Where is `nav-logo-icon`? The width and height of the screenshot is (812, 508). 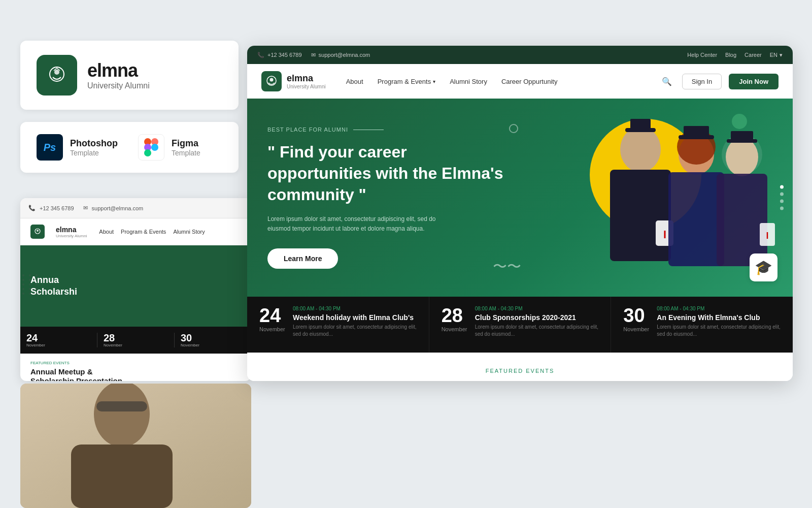
nav-logo-icon is located at coordinates (272, 81).